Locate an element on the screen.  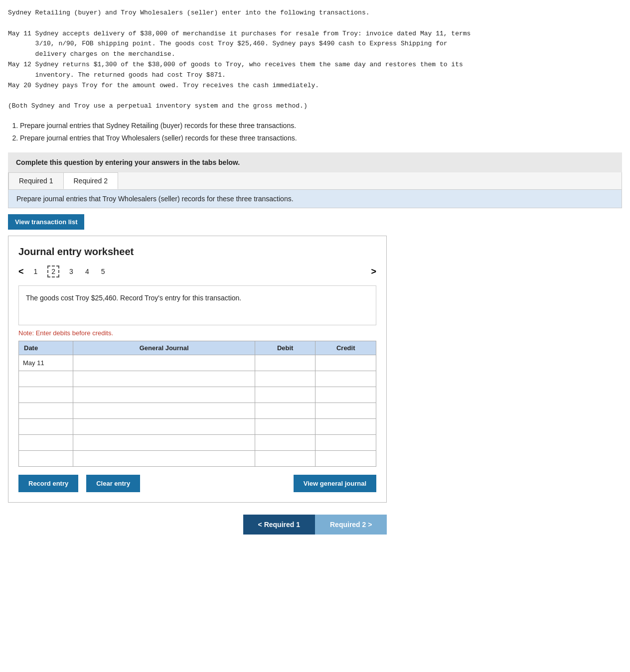
col-header-journal: General Journal is located at coordinates (164, 348).